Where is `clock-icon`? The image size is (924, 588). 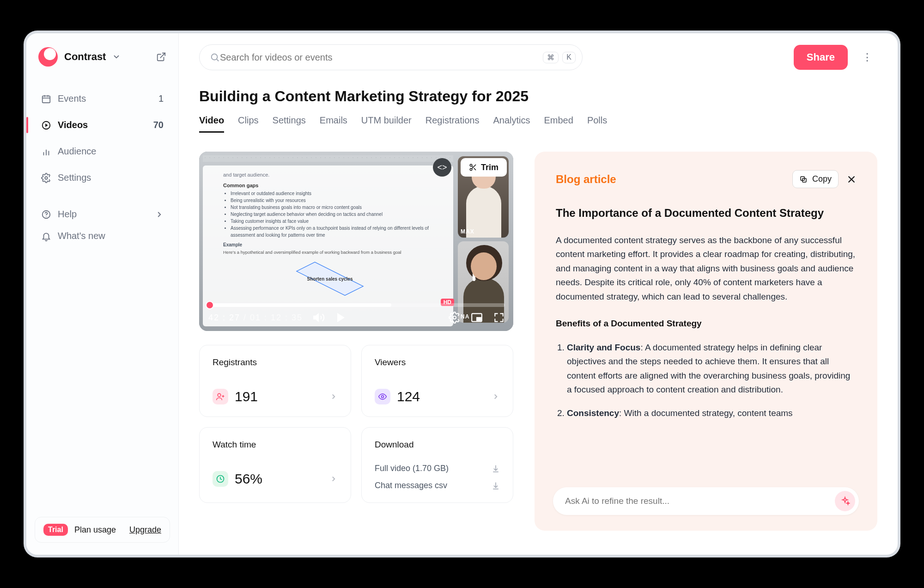
clock-icon is located at coordinates (220, 479).